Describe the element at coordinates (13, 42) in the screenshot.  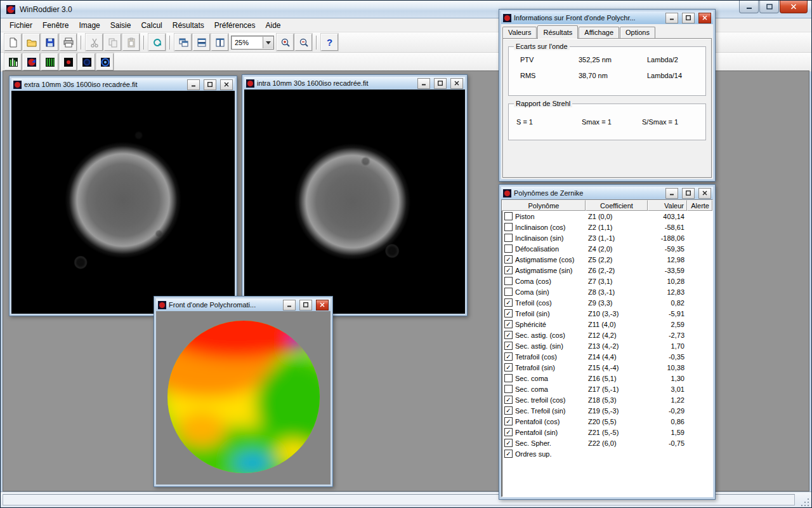
I see `new-button` at that location.